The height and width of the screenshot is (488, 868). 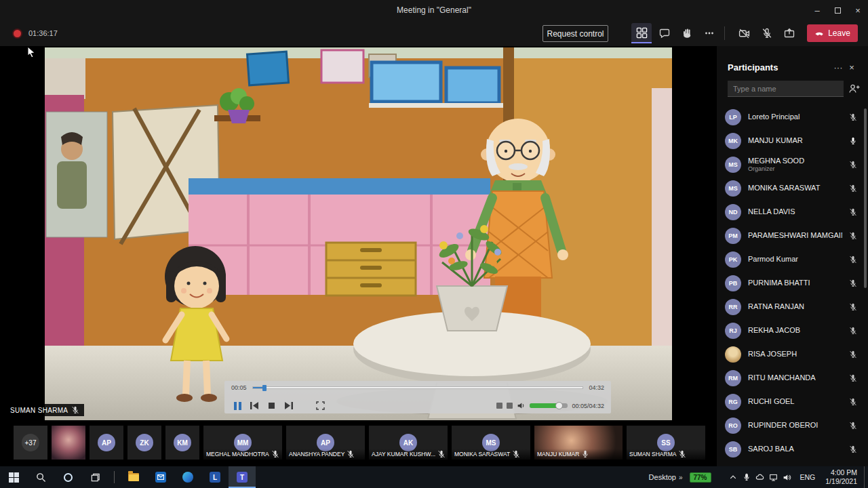 What do you see at coordinates (747, 477) in the screenshot?
I see `tray-mic-button` at bounding box center [747, 477].